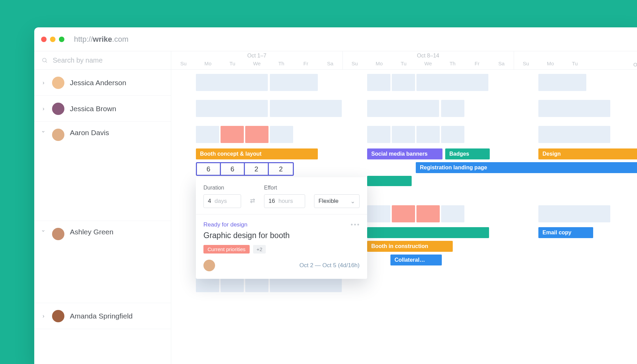 The width and height of the screenshot is (637, 364). What do you see at coordinates (416, 260) in the screenshot?
I see `task-collateral: Collateral…` at bounding box center [416, 260].